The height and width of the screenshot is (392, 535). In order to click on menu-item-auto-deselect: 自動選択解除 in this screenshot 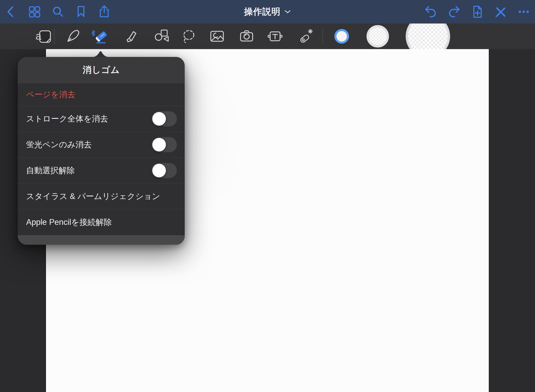, I will do `click(101, 171)`.